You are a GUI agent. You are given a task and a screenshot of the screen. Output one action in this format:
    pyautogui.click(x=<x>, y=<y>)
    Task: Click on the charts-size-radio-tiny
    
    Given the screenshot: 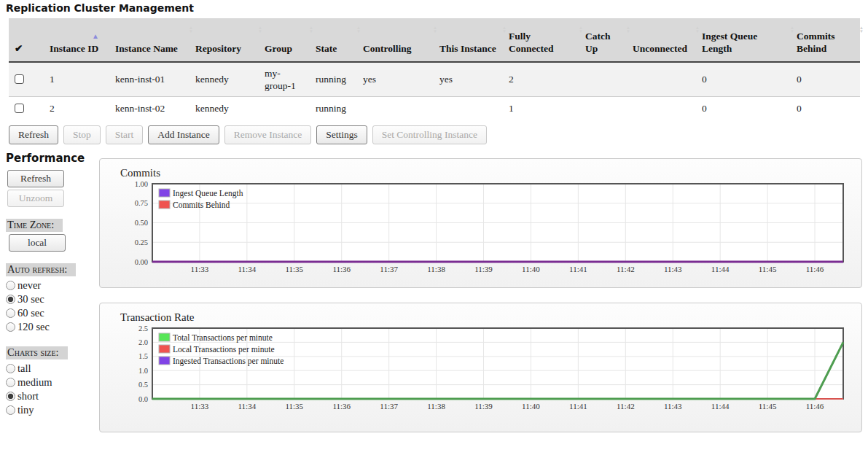 What is the action you would take?
    pyautogui.click(x=10, y=410)
    